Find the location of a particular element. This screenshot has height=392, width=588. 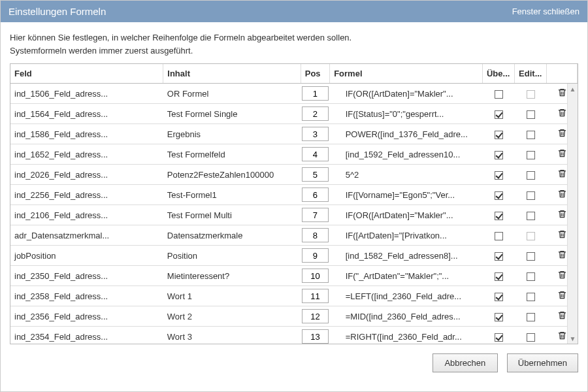

cell-formel: IF([ArtDaten]="[Privatkon... is located at coordinates (406, 235).